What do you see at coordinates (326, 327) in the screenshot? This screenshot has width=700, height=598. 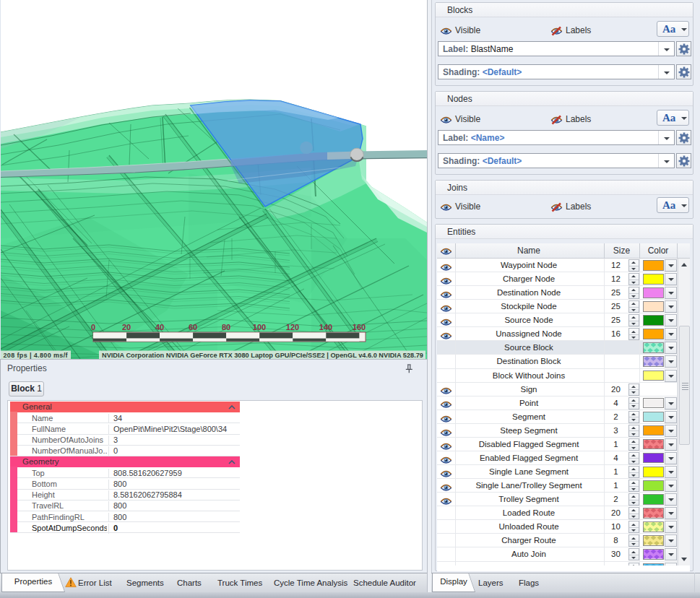 I see `svg-text: 140` at bounding box center [326, 327].